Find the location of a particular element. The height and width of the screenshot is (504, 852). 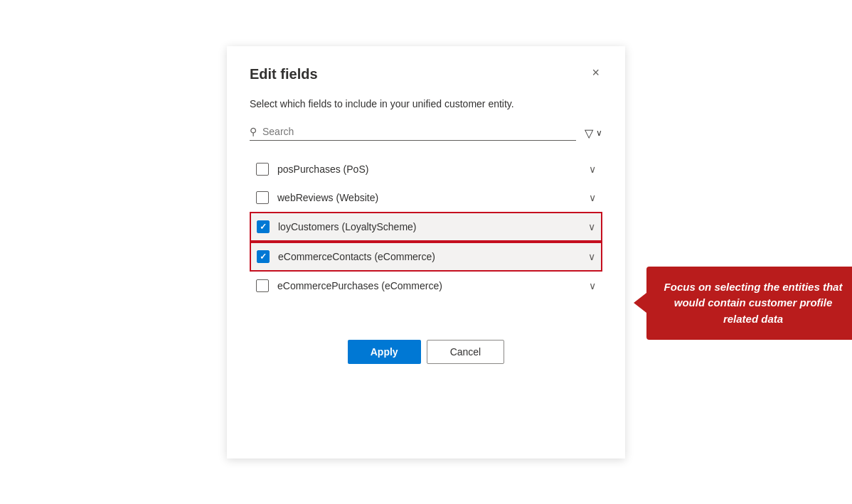

search-input is located at coordinates (420, 132).